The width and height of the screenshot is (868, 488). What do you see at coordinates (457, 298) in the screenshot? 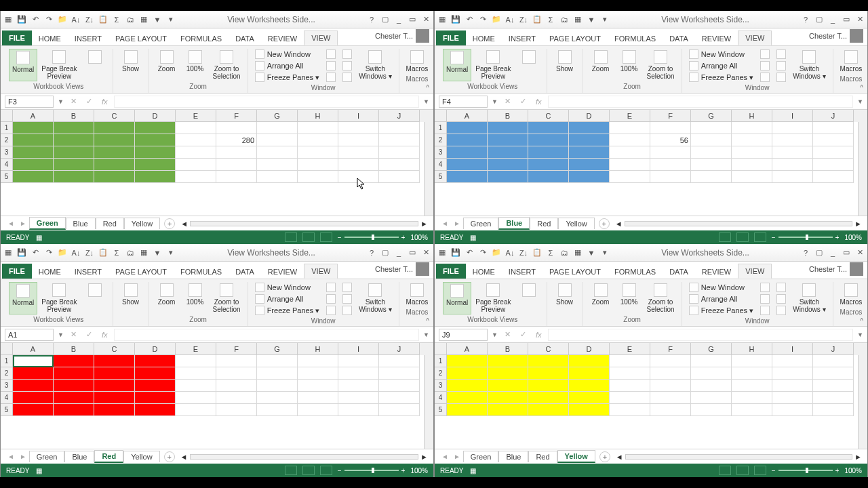
I see `normal-button: Normal` at bounding box center [457, 298].